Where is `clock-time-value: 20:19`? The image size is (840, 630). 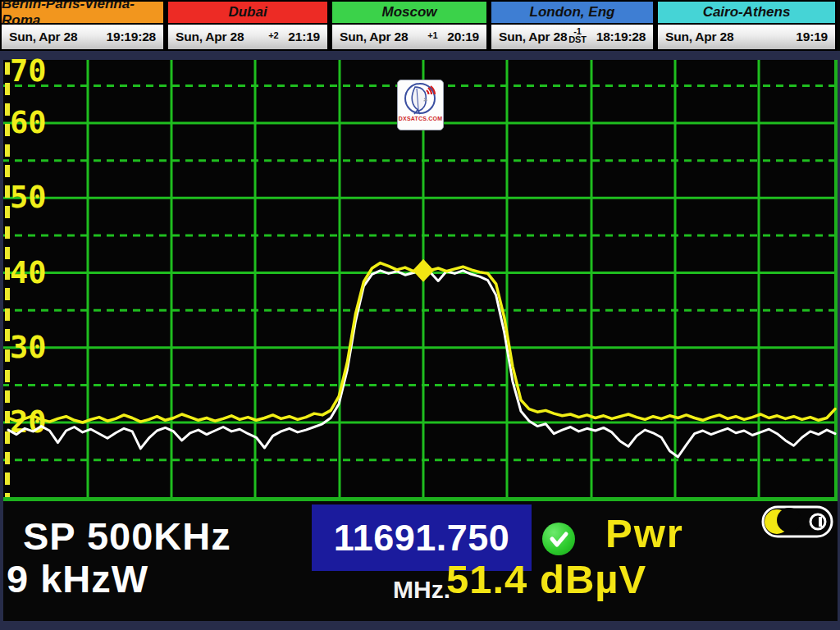
clock-time-value: 20:19 is located at coordinates (463, 37).